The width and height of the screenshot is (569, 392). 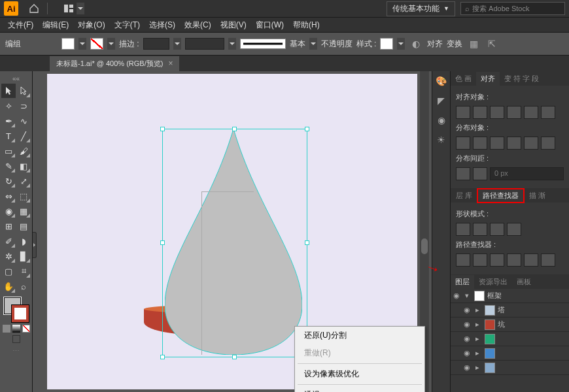 I want to click on gradient-tool: ▤, so click(x=24, y=226).